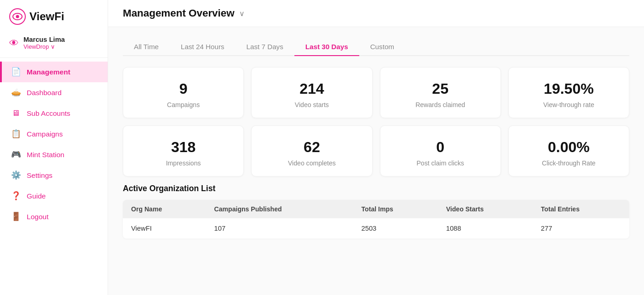 This screenshot has height=295, width=644. Describe the element at coordinates (49, 113) in the screenshot. I see `sidebar-label-sub-accounts: Sub Accounts` at that location.